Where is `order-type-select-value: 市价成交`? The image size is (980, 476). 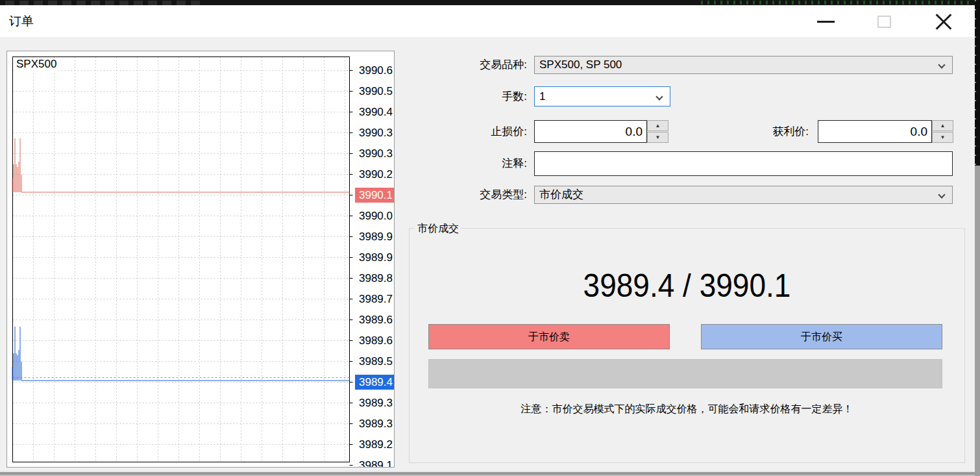 order-type-select-value: 市价成交 is located at coordinates (561, 195).